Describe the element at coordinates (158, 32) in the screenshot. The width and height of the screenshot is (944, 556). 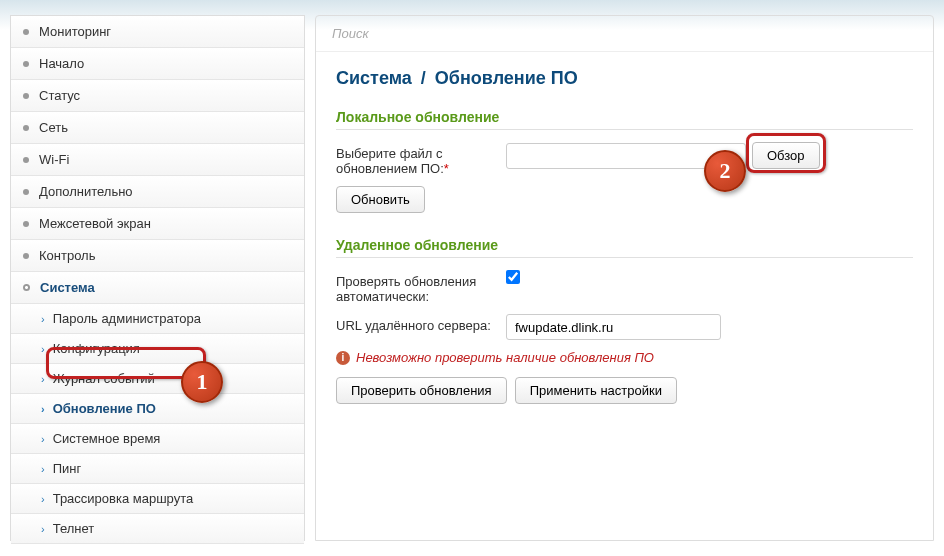
I see `sidebar-item-monitoring: Мониторинг` at that location.